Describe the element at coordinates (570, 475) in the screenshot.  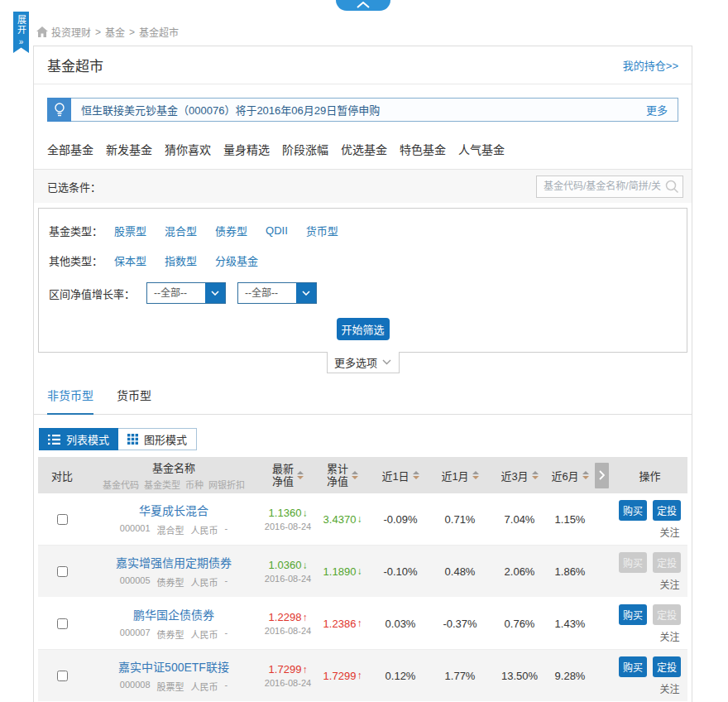
I see `header-6month: 近6月` at that location.